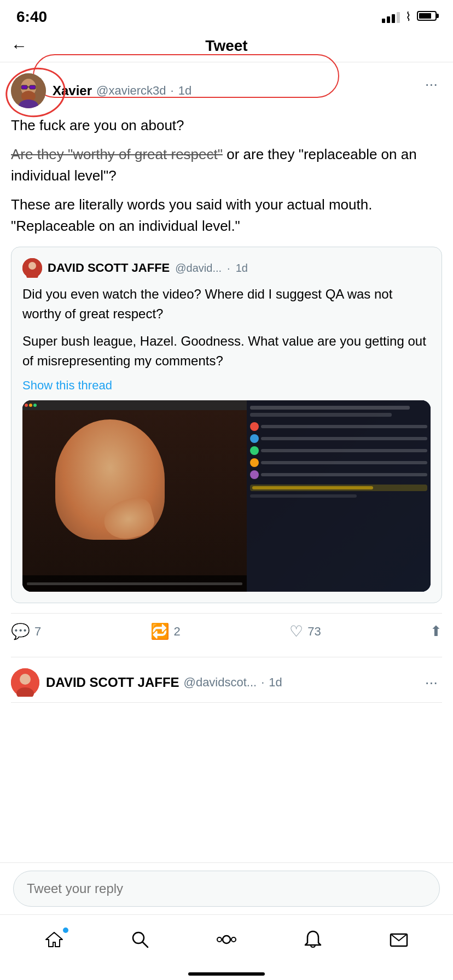 The height and width of the screenshot is (980, 453). I want to click on reply-bar, so click(226, 888).